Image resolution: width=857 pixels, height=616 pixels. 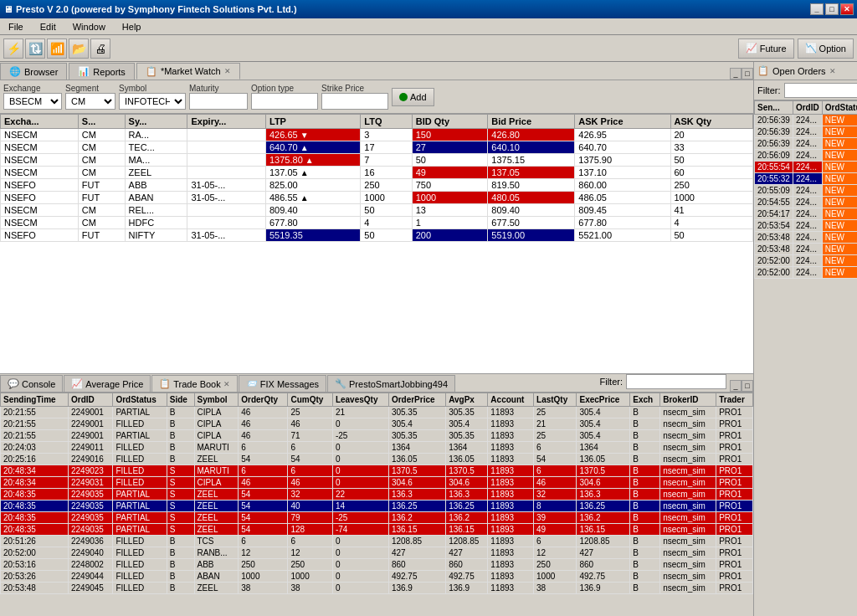 I want to click on cell-expiry, so click(x=227, y=223).